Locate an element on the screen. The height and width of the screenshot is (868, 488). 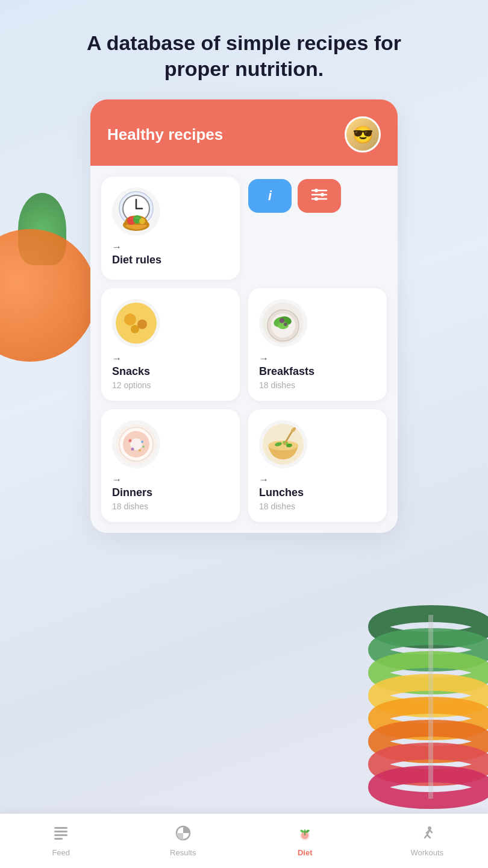
bottom-nav: Feed Results Diet is located at coordinates (244, 841).